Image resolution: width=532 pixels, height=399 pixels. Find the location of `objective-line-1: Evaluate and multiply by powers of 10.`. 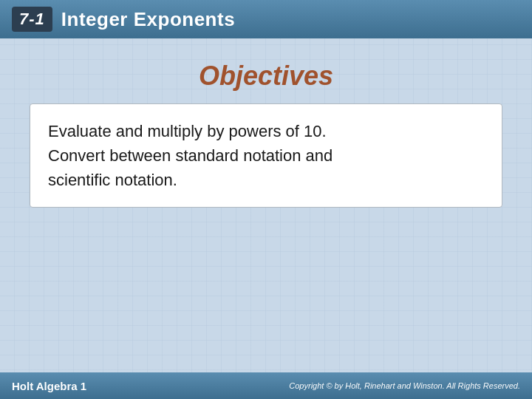

objective-line-1: Evaluate and multiply by powers of 10. is located at coordinates (188, 132).